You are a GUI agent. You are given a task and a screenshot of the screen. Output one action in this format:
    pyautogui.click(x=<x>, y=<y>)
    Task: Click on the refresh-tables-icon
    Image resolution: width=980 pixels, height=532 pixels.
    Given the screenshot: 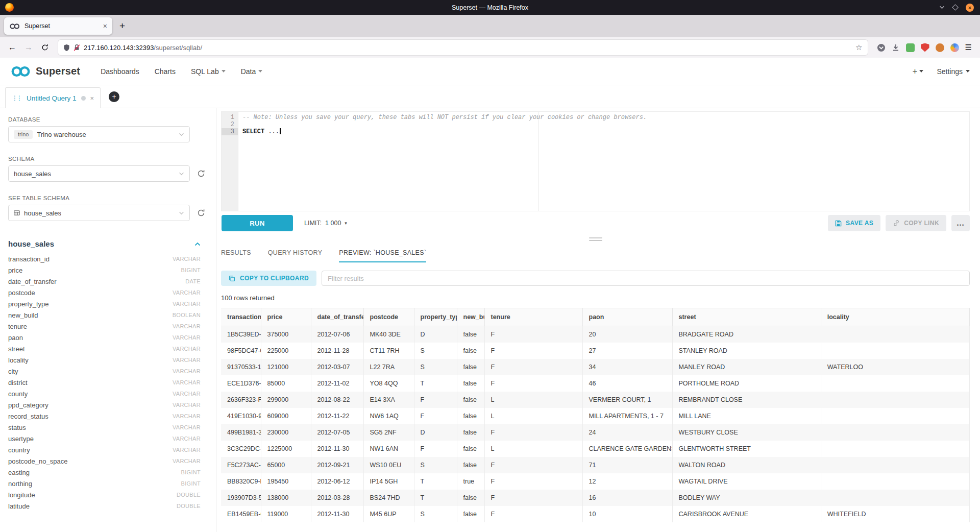 What is the action you would take?
    pyautogui.click(x=201, y=213)
    